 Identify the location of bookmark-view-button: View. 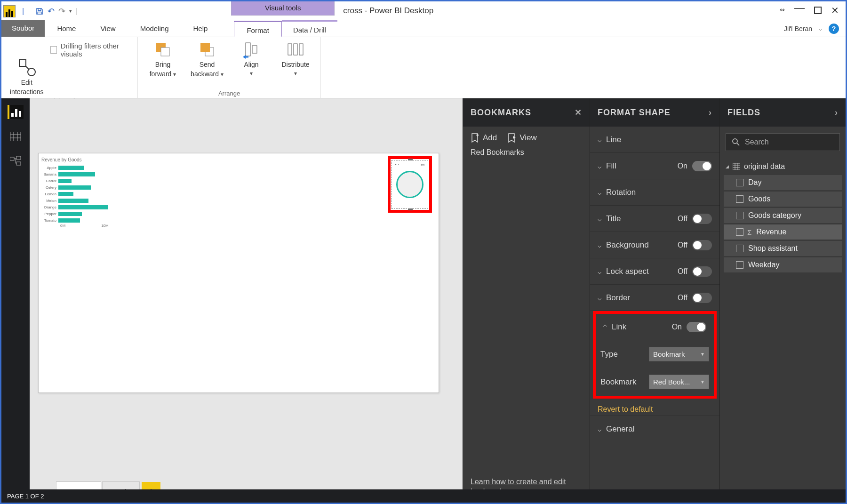
(522, 138).